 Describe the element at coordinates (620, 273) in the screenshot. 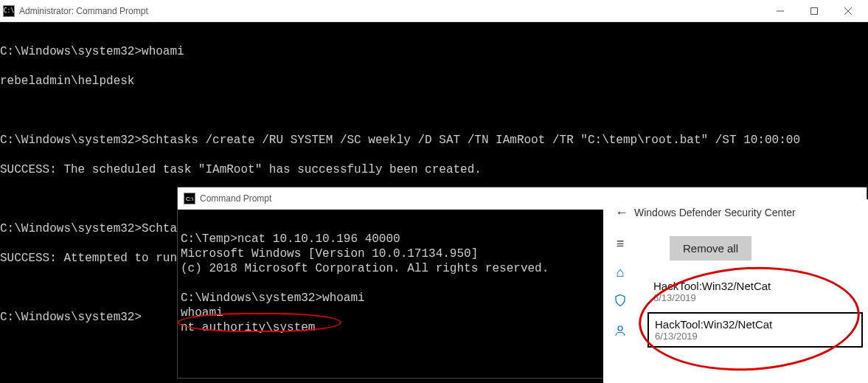

I see `home-icon: ⌂` at that location.